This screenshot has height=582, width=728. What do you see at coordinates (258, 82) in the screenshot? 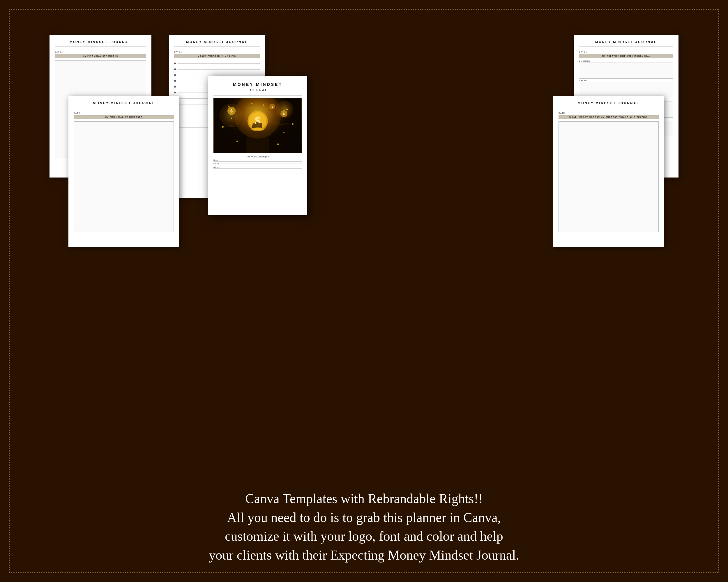
I see `page4-title: MONEY MINDSET` at bounding box center [258, 82].